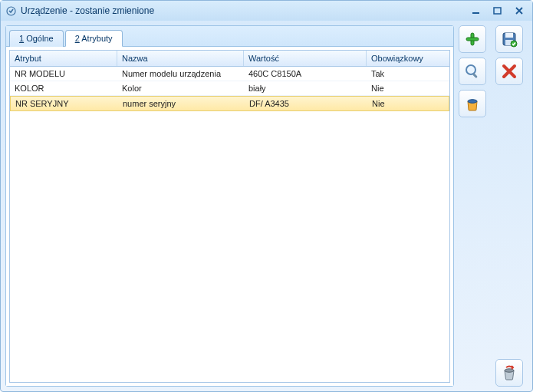 This screenshot has width=533, height=392. What do you see at coordinates (230, 58) in the screenshot?
I see `grid-header: Atrybut Nazwa Wartość Obowiązkowy` at bounding box center [230, 58].